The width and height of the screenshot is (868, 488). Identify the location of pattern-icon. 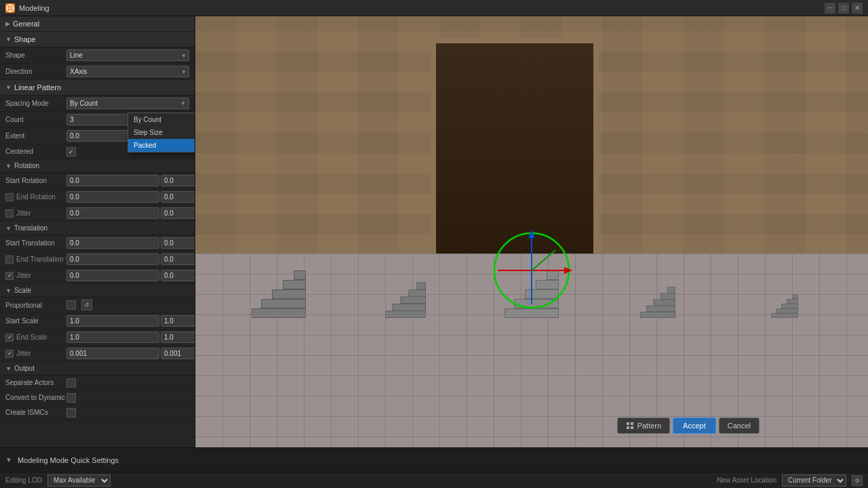
(630, 426).